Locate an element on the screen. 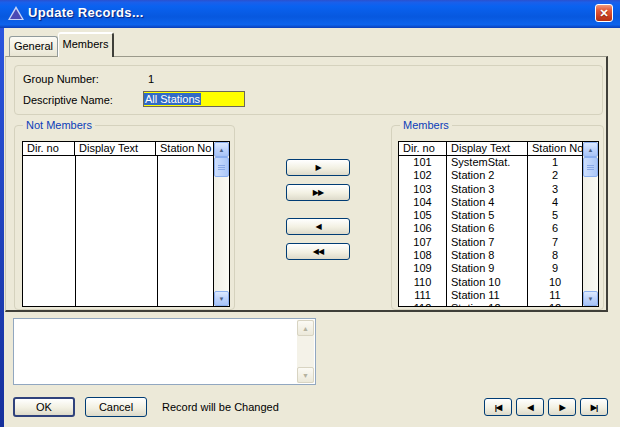 Image resolution: width=620 pixels, height=427 pixels. table-cell: 103 is located at coordinates (423, 190).